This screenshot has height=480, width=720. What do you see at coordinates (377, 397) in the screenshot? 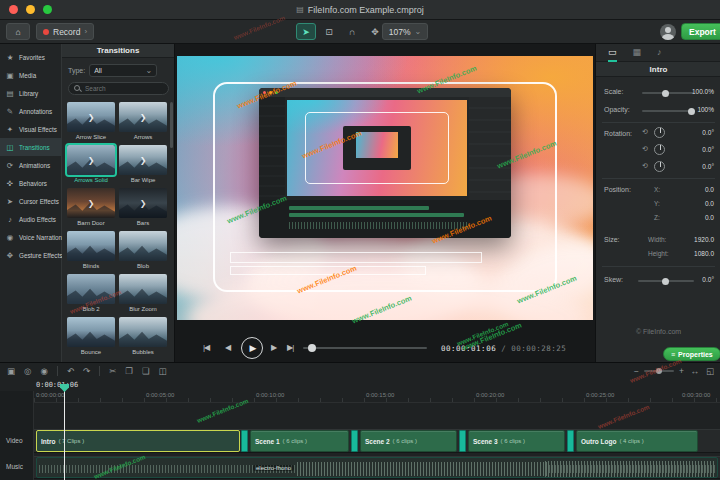
I see `timeline-ruler: 0:00:00:00 0:00:05:00 0:00:10:00 0:00:15…` at bounding box center [377, 397].